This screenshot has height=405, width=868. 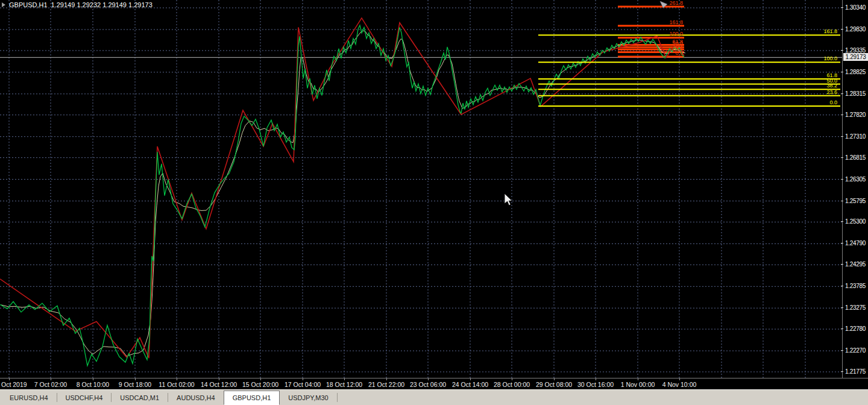 What do you see at coordinates (260, 385) in the screenshot?
I see `time-tick-label: 15 Oct 20:00` at bounding box center [260, 385].